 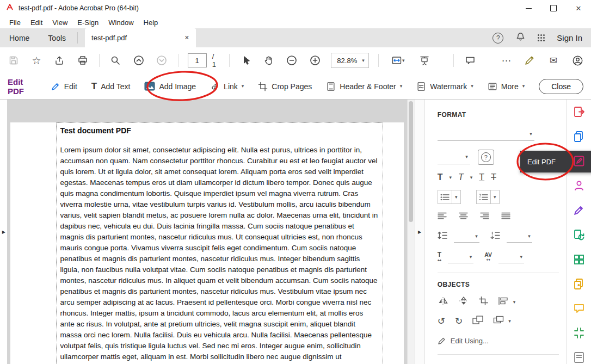 What do you see at coordinates (15, 23) in the screenshot?
I see `menu-file: File` at bounding box center [15, 23].